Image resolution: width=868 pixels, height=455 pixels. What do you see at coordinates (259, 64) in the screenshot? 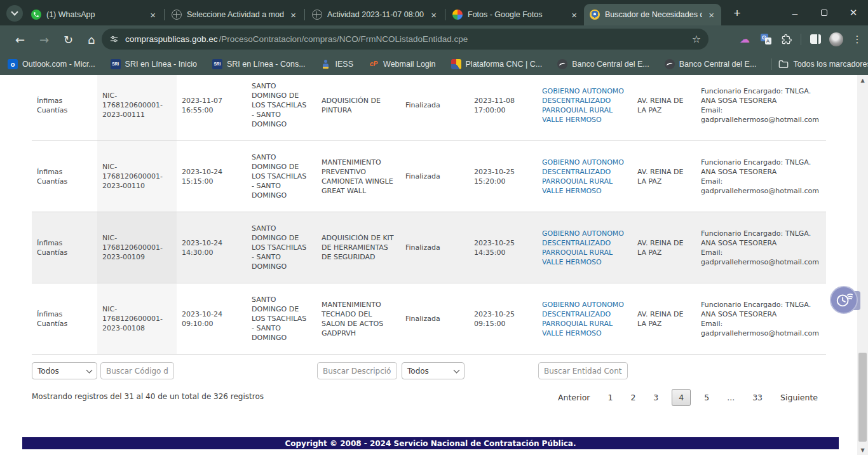
I see `bookmark-sri-consultas: SRISRI en Línea - Cons...` at bounding box center [259, 64].